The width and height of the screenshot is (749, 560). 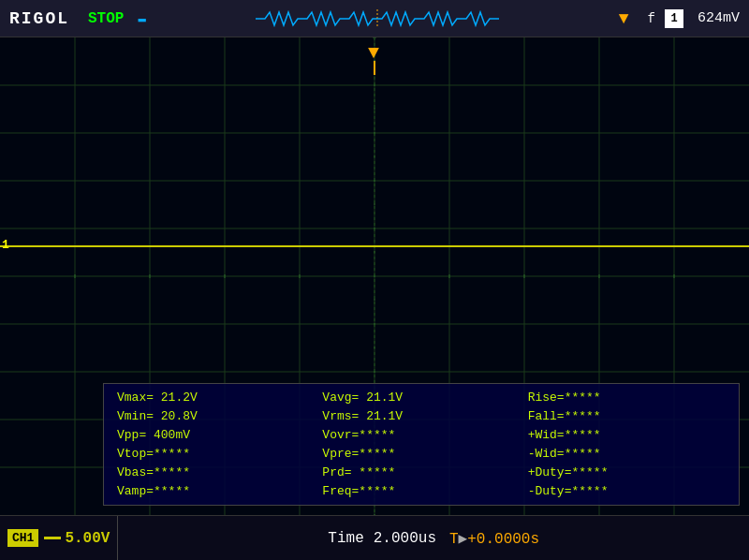 What do you see at coordinates (59, 538) in the screenshot?
I see `ch1-status-area: CH1 5.00V` at bounding box center [59, 538].